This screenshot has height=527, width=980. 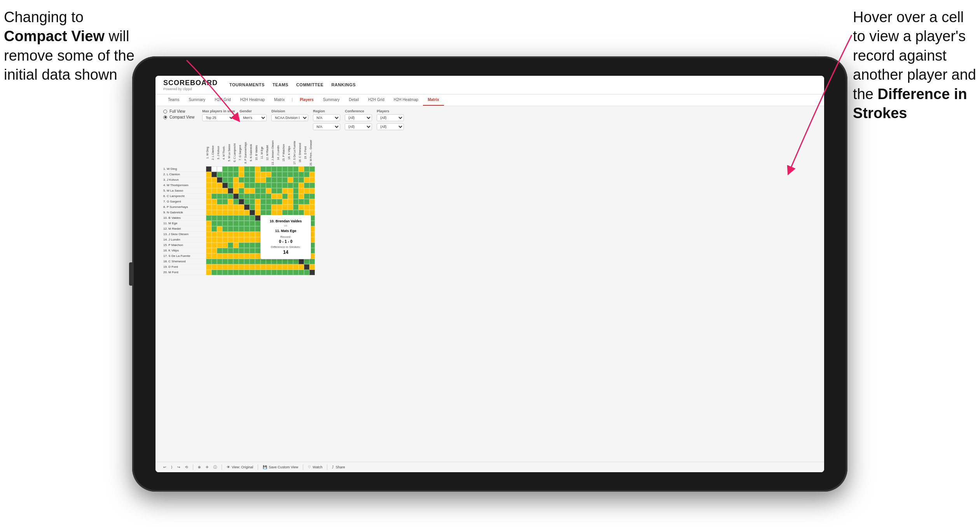 What do you see at coordinates (258, 234) in the screenshot?
I see `matrix-cell-r13-c10` at bounding box center [258, 234].